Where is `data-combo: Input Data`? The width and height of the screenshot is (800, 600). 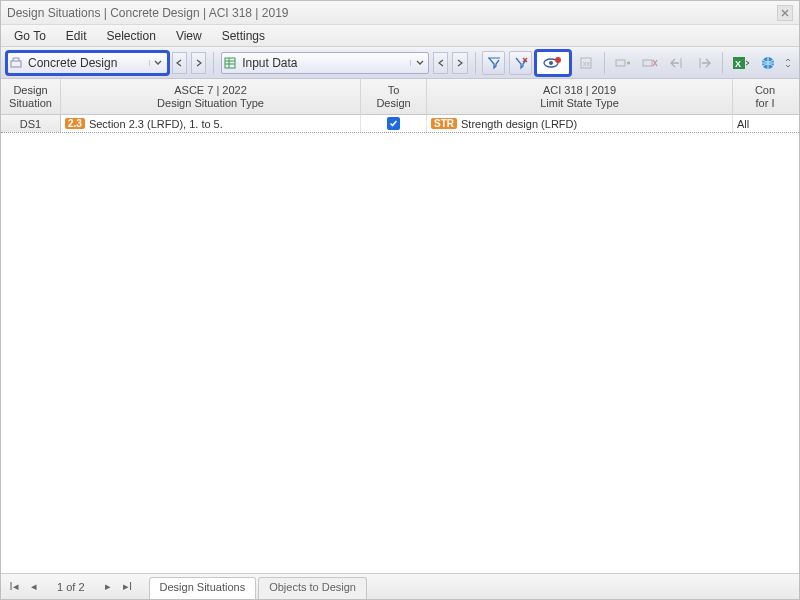 data-combo: Input Data is located at coordinates (325, 63).